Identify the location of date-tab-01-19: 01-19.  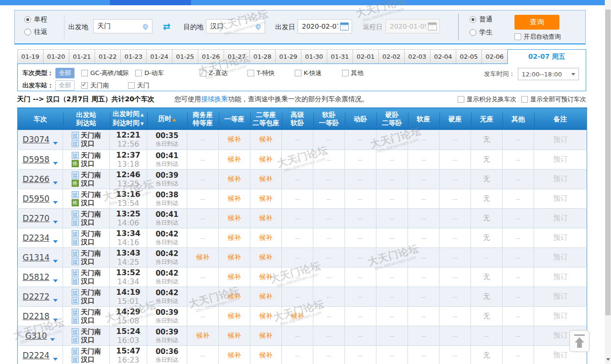
(31, 56).